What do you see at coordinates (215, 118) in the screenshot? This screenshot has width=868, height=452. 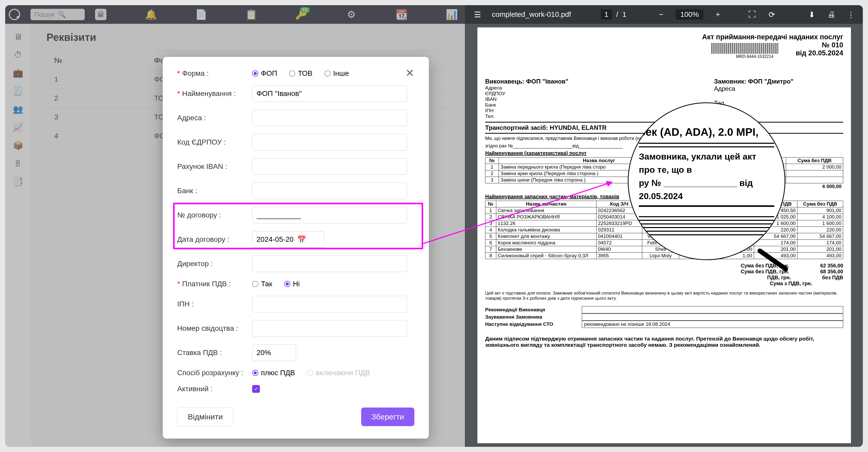 I see `address-label: Адреса :` at bounding box center [215, 118].